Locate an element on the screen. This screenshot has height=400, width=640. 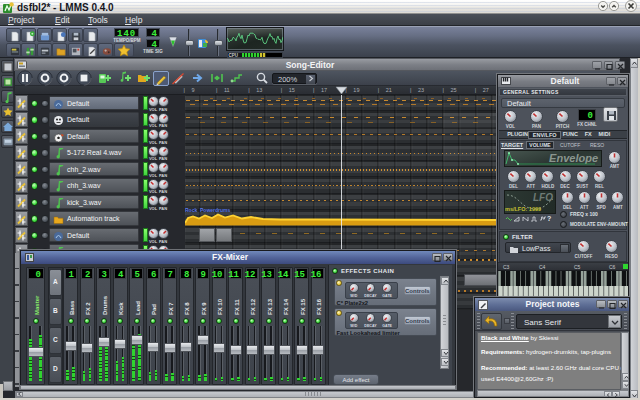
svg-text: Master is located at coordinates (37, 305).